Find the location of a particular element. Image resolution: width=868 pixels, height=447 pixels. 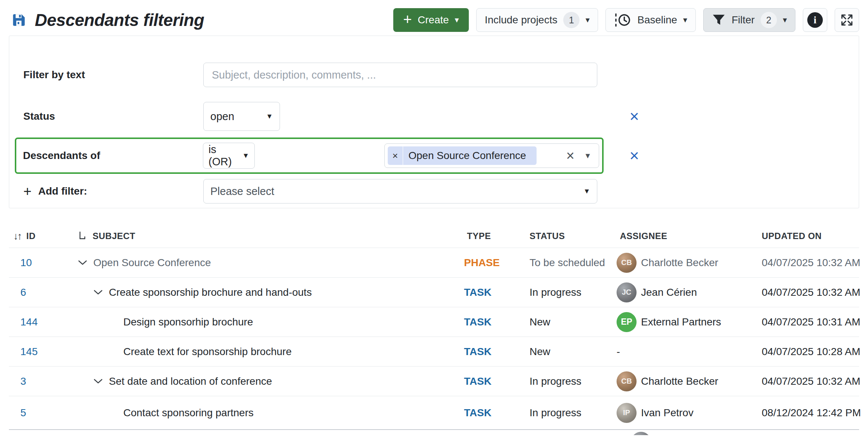

create-button-label: Create is located at coordinates (433, 20).